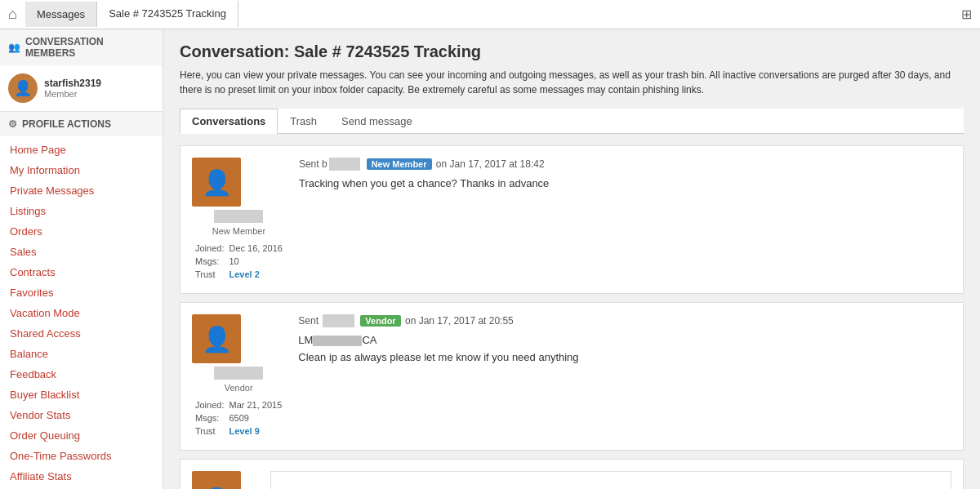 The height and width of the screenshot is (489, 980). Describe the element at coordinates (73, 83) in the screenshot. I see `user-name: starfish2319` at that location.